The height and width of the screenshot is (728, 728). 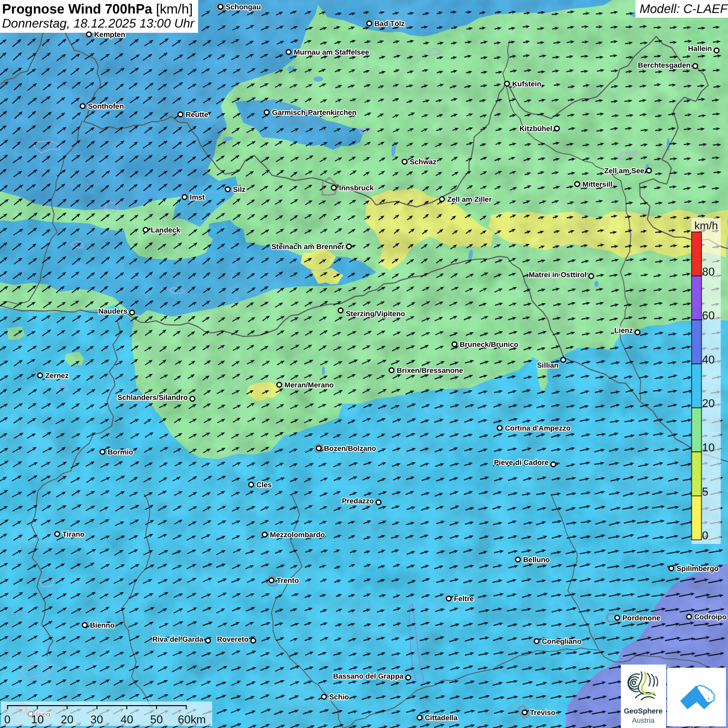 I want to click on svg-text: Hallein, so click(x=700, y=48).